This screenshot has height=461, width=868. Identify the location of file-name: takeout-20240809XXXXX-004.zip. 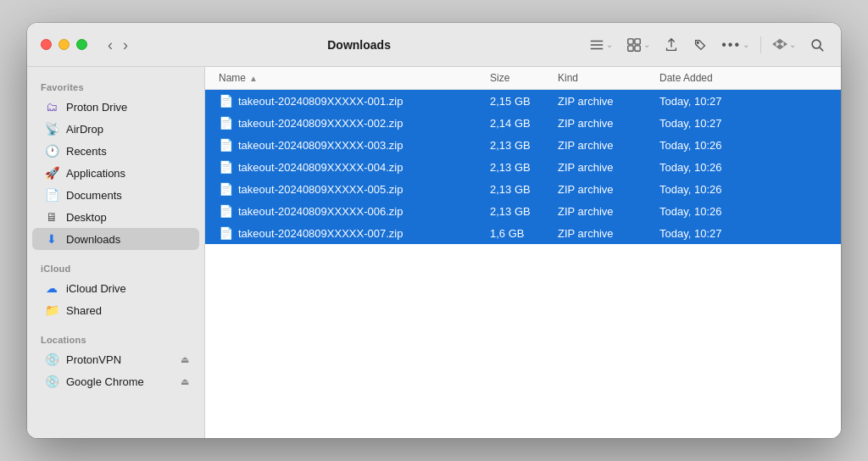
(320, 168).